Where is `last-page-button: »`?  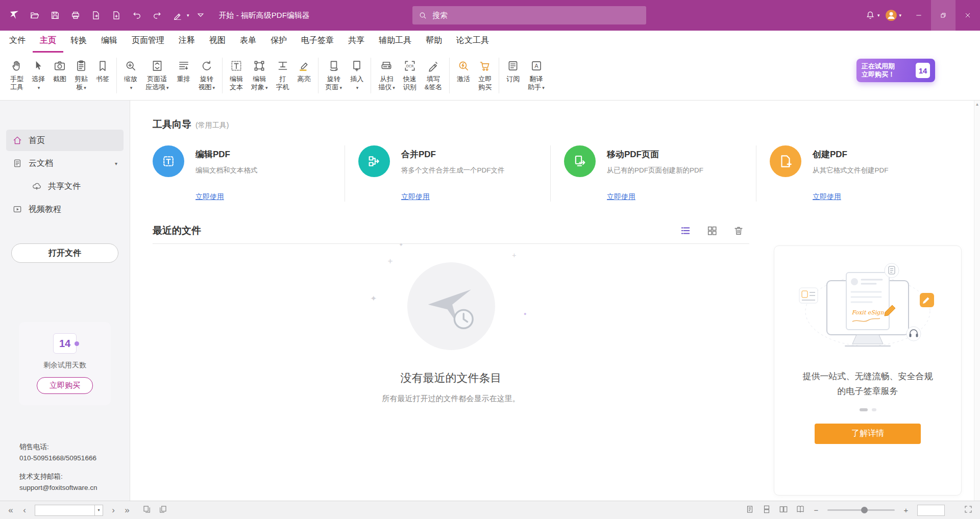 last-page-button: » is located at coordinates (127, 510).